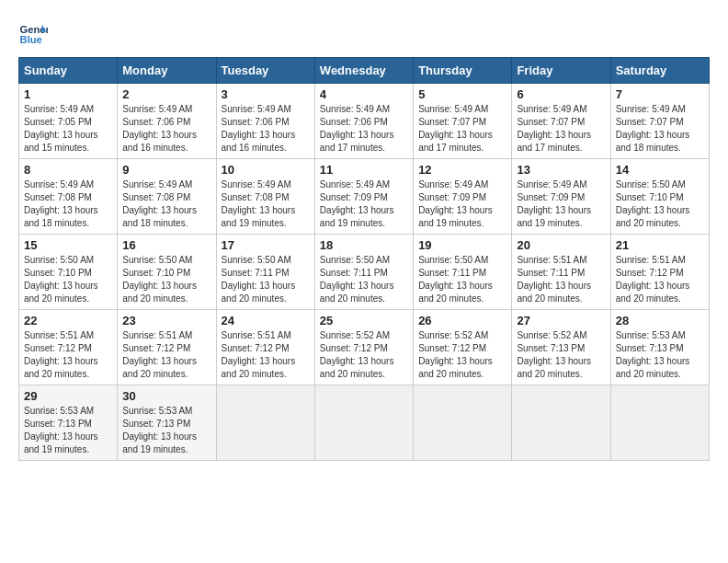 The height and width of the screenshot is (563, 728). I want to click on weekday-tuesday: Tuesday, so click(265, 71).